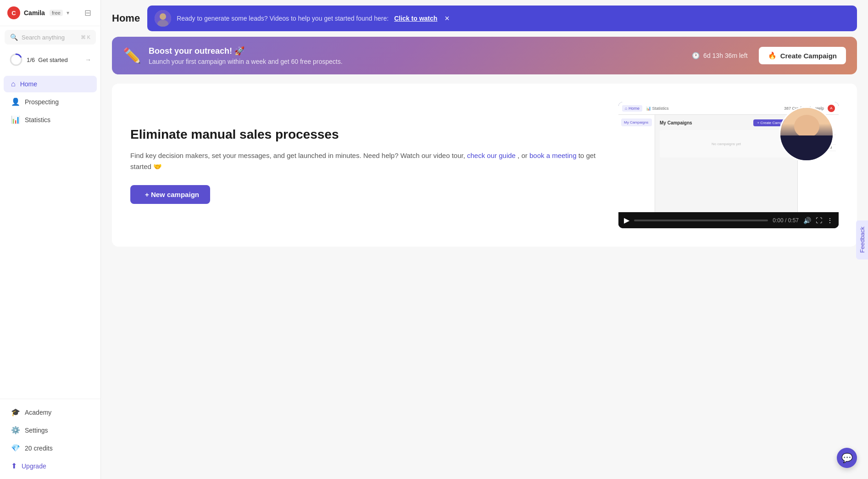 The image size is (868, 479). I want to click on search-icon: 🔍, so click(14, 37).